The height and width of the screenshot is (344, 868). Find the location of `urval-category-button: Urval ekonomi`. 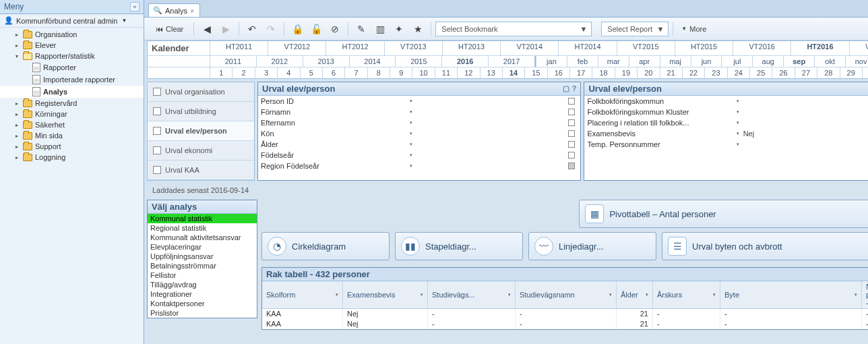

urval-category-button: Urval ekonomi is located at coordinates (201, 151).